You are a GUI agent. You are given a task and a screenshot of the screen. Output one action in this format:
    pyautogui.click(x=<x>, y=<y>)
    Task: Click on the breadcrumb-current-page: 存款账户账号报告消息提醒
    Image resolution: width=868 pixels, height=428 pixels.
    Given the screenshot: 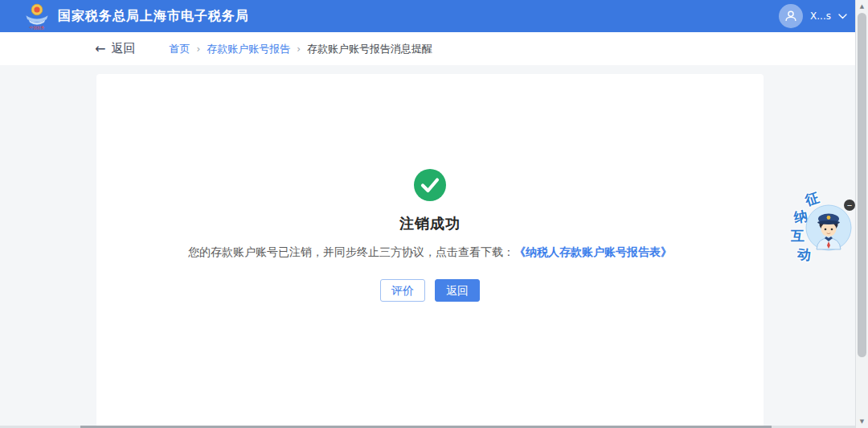 What is the action you would take?
    pyautogui.click(x=370, y=49)
    